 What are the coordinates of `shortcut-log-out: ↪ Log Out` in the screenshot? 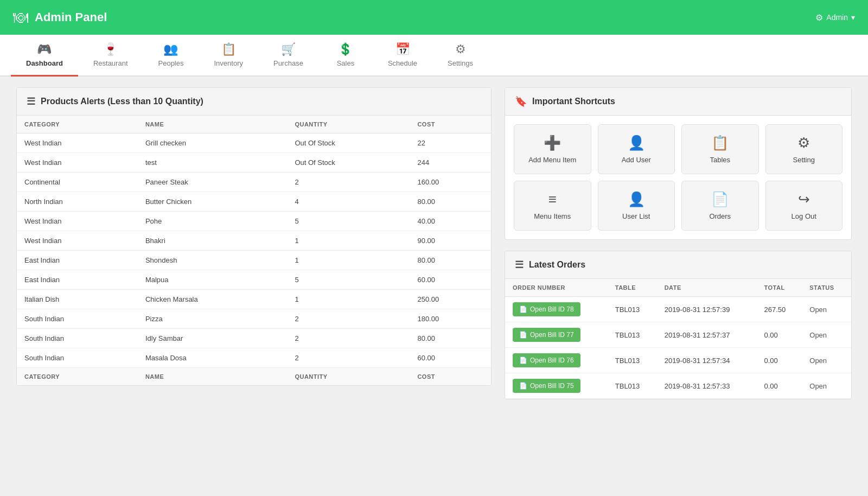 It's located at (804, 206).